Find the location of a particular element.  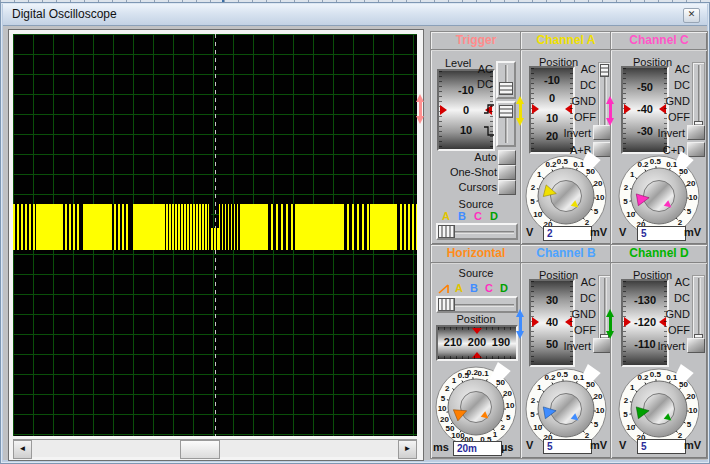

channel-b-invert-button is located at coordinates (602, 346).